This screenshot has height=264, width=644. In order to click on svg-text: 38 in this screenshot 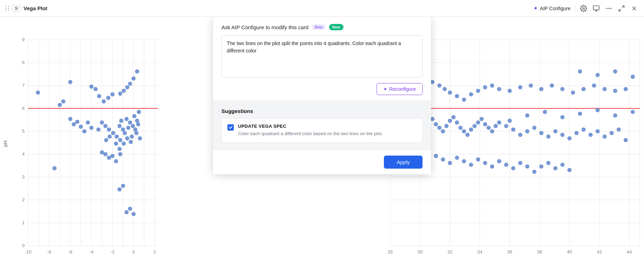, I will do `click(540, 252)`.